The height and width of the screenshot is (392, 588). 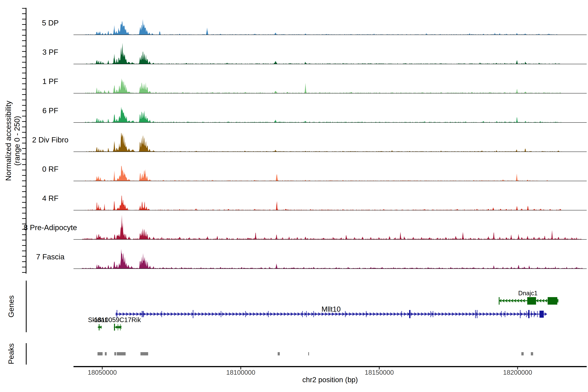 What do you see at coordinates (26, 354) in the screenshot?
I see `peaks-section-bar` at bounding box center [26, 354].